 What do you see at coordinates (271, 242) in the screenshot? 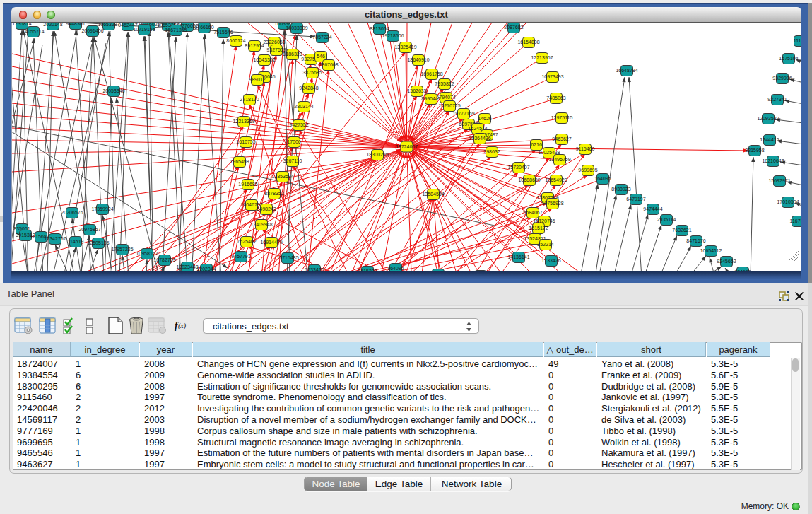
I see `svg-text: 16914479` at bounding box center [271, 242].